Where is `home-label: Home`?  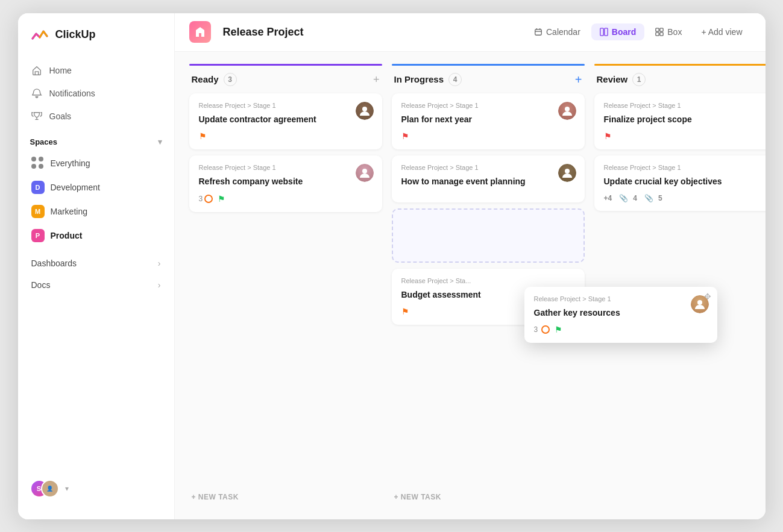 home-label: Home is located at coordinates (60, 70).